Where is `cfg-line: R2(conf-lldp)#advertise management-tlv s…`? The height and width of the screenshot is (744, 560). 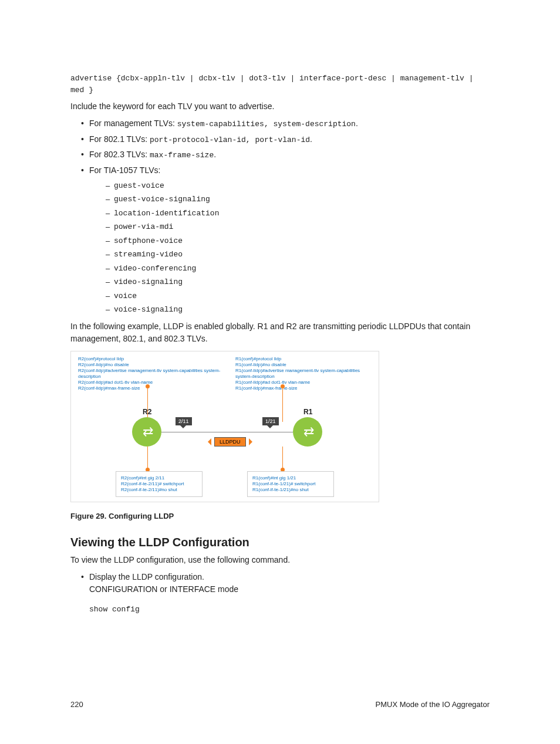
cfg-line: R2(conf-lldp)#advertise management-tlv s… is located at coordinates (151, 374).